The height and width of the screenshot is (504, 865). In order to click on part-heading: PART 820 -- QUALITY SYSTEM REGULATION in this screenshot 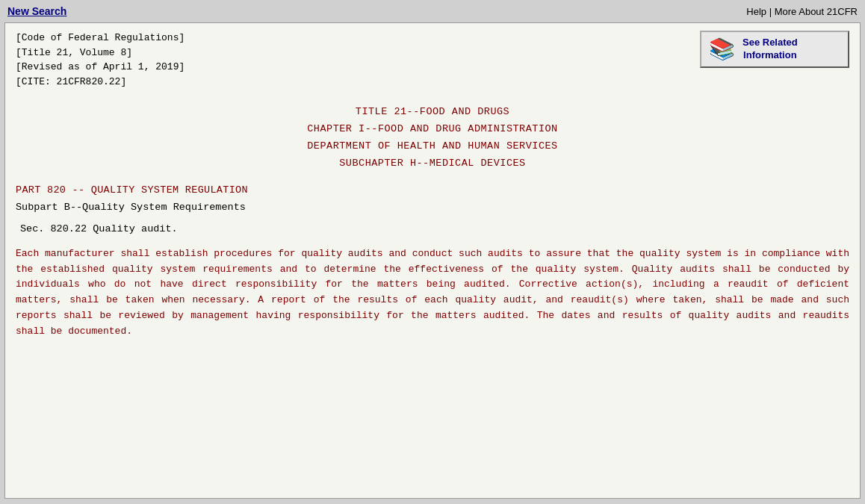, I will do `click(432, 190)`.